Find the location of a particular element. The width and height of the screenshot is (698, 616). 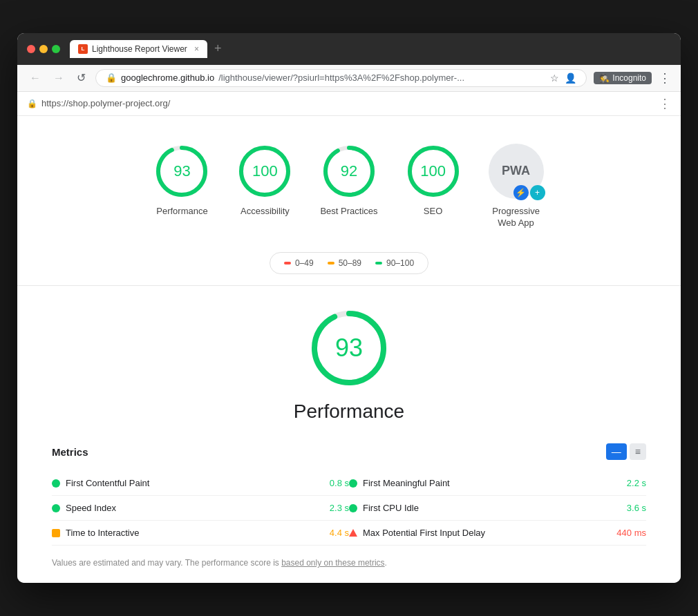

best-practices-score: 92 is located at coordinates (349, 171).